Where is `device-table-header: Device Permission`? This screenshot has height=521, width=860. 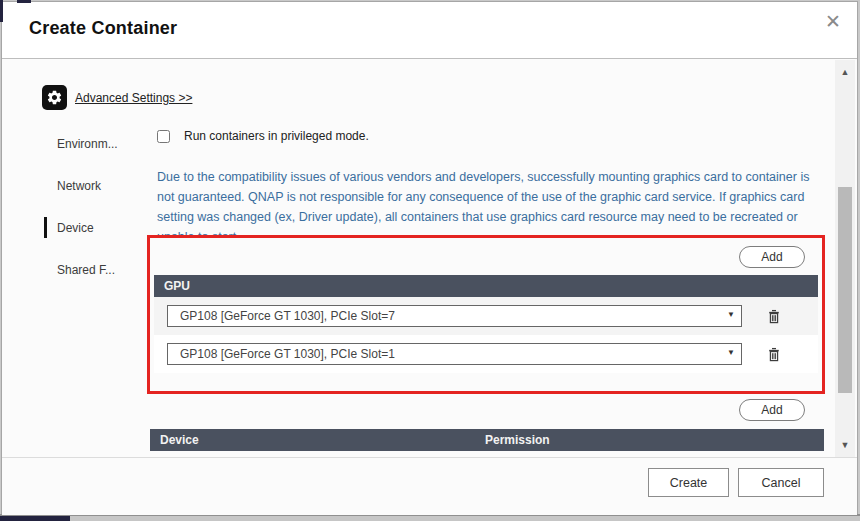
device-table-header: Device Permission is located at coordinates (487, 440).